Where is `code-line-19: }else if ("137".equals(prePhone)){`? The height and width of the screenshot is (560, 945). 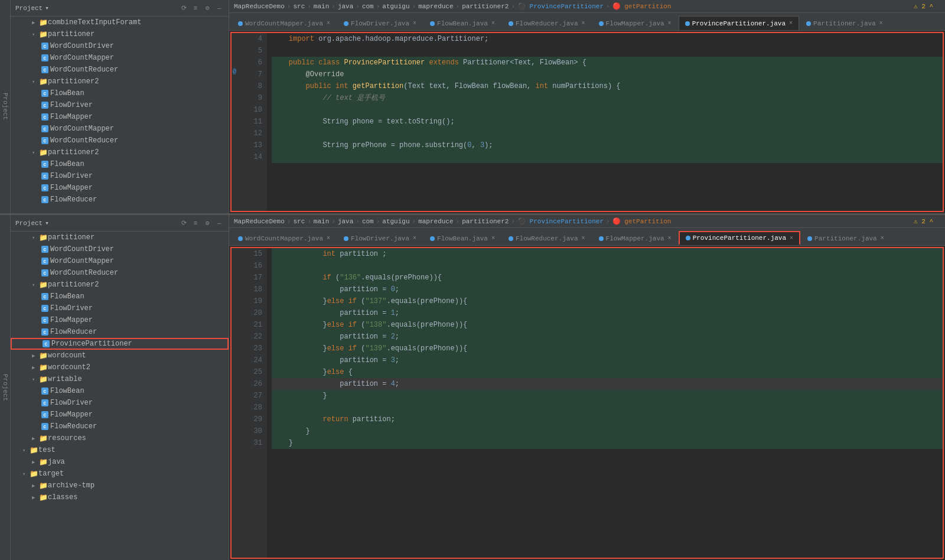
code-line-19: }else if ("137".equals(prePhone)){ is located at coordinates (607, 301).